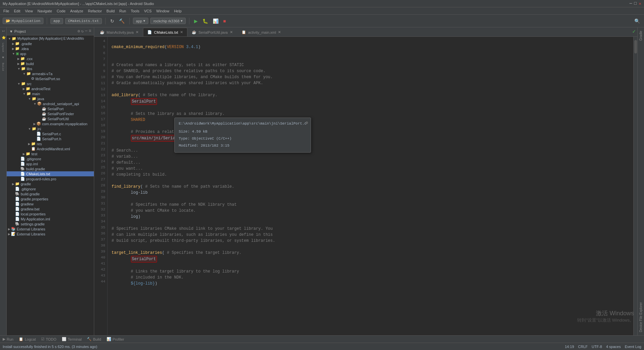 This screenshot has width=644, height=350. What do you see at coordinates (50, 234) in the screenshot?
I see `tree-item-scratches: ▶ 📝 External Libraries` at bounding box center [50, 234].